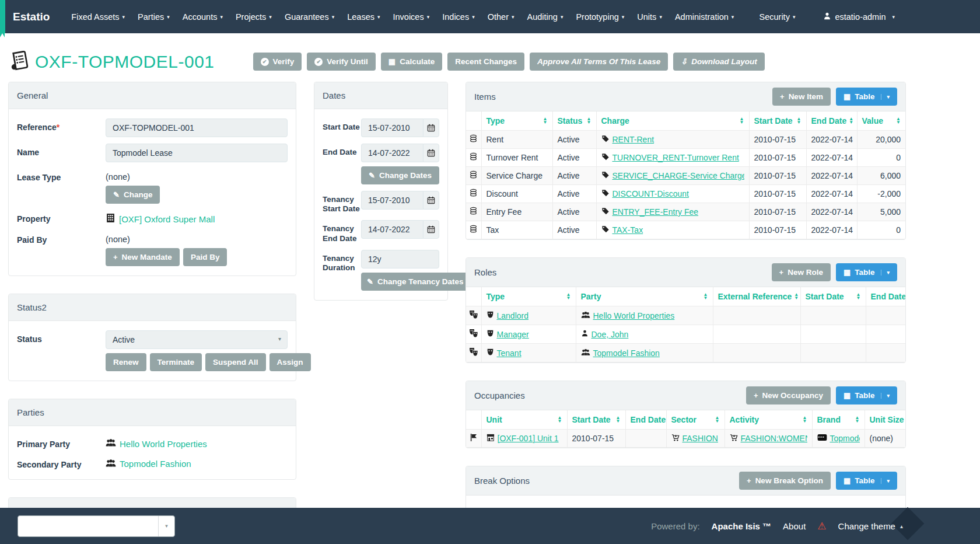  I want to click on role-type-link: Landlord, so click(513, 316).